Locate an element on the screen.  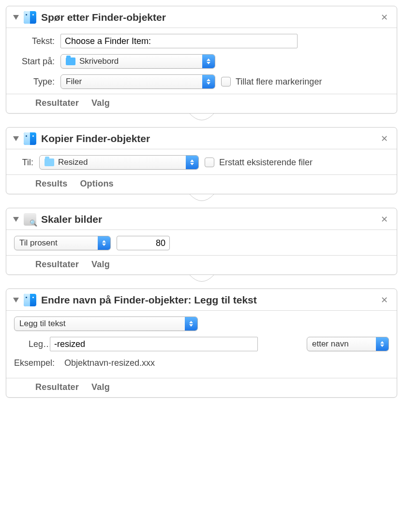
allow-multi-label: Tillat flere markeringer is located at coordinates (279, 82).